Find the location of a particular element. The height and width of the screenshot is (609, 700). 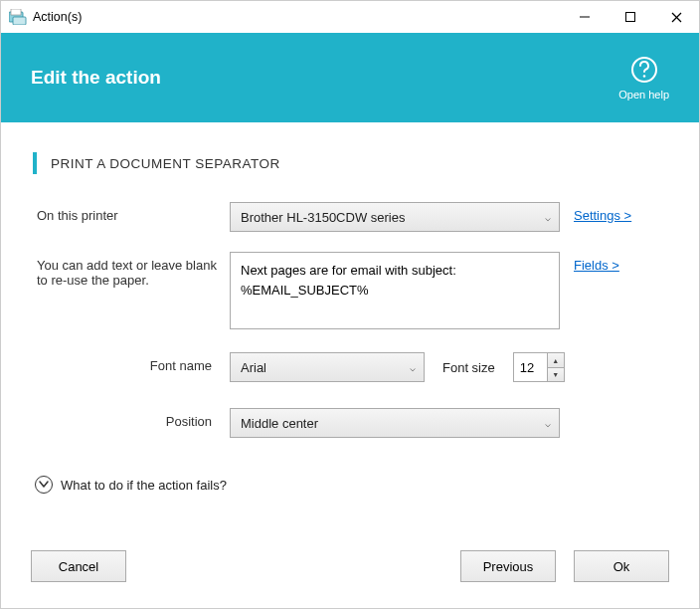

font-name-label: Font name is located at coordinates (131, 362).